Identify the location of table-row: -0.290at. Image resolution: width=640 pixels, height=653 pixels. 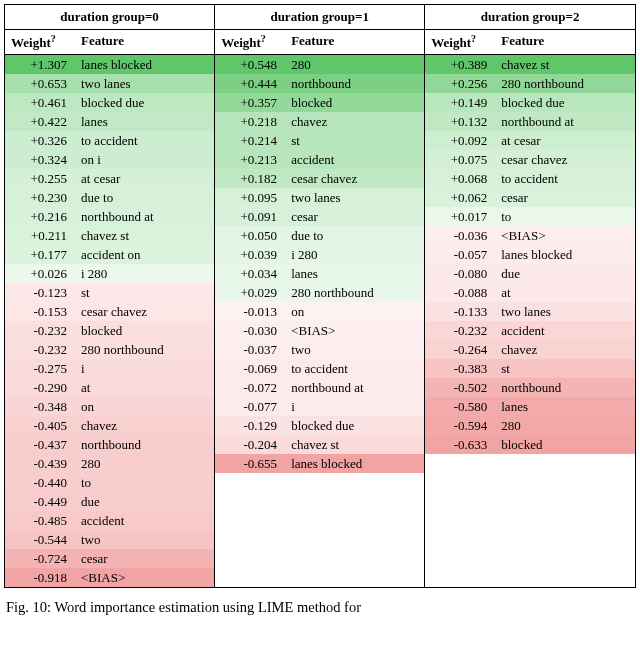
(110, 388).